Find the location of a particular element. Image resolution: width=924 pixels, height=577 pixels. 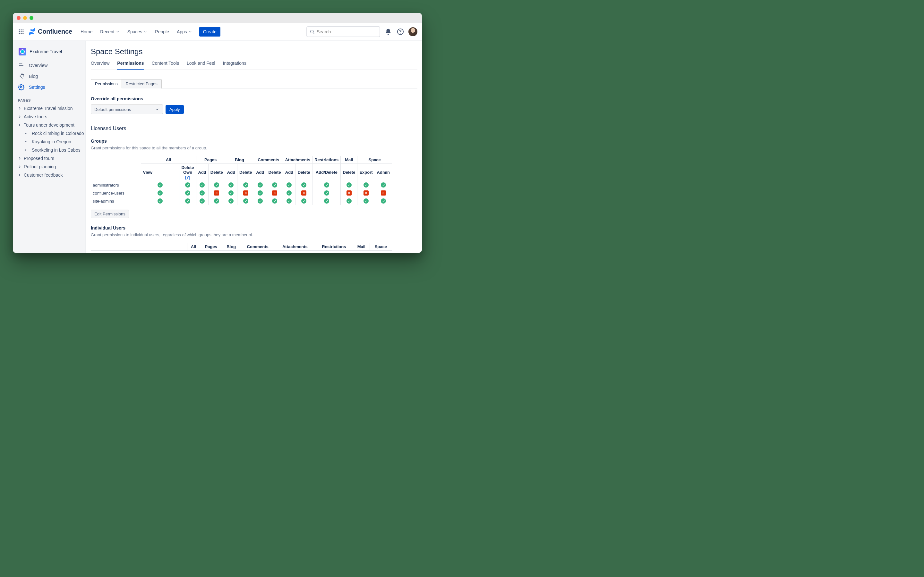

page-tree-item: Rollout planning is located at coordinates (50, 167).